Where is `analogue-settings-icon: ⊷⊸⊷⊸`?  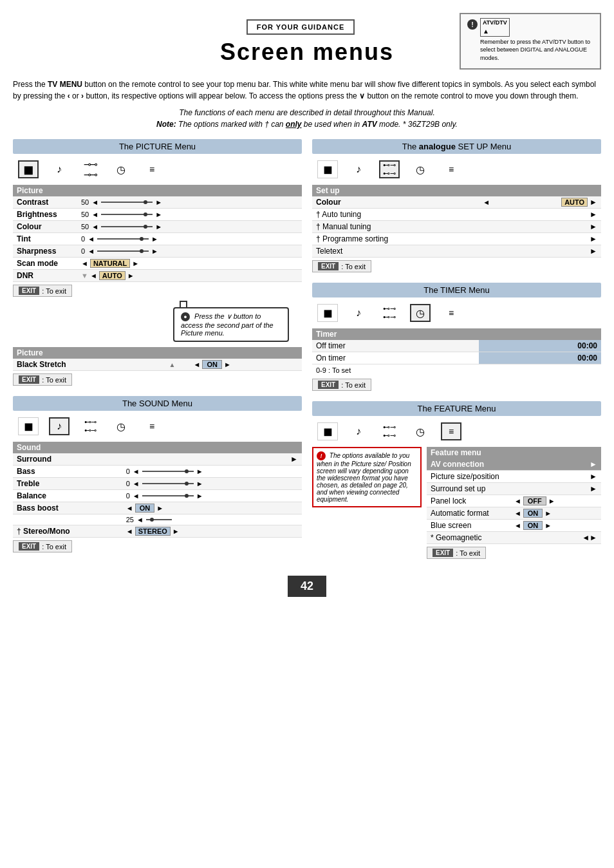 analogue-settings-icon: ⊷⊸⊷⊸ is located at coordinates (389, 169).